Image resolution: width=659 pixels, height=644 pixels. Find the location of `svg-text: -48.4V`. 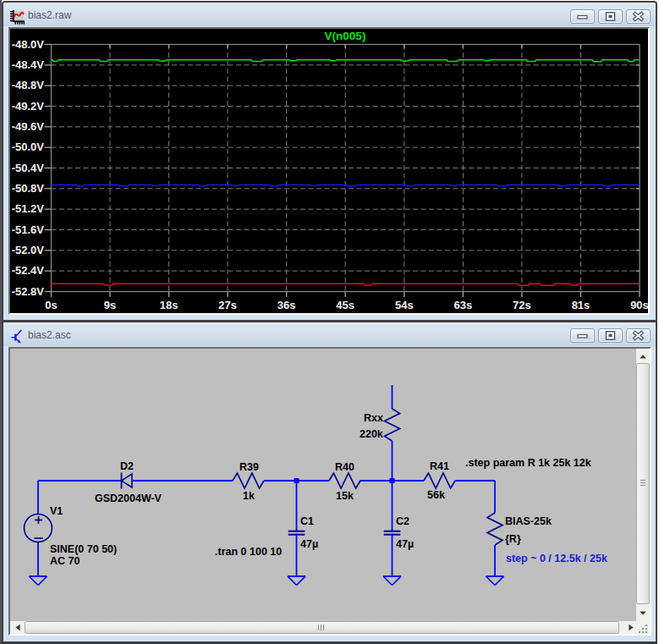

svg-text: -48.4V is located at coordinates (29, 64).